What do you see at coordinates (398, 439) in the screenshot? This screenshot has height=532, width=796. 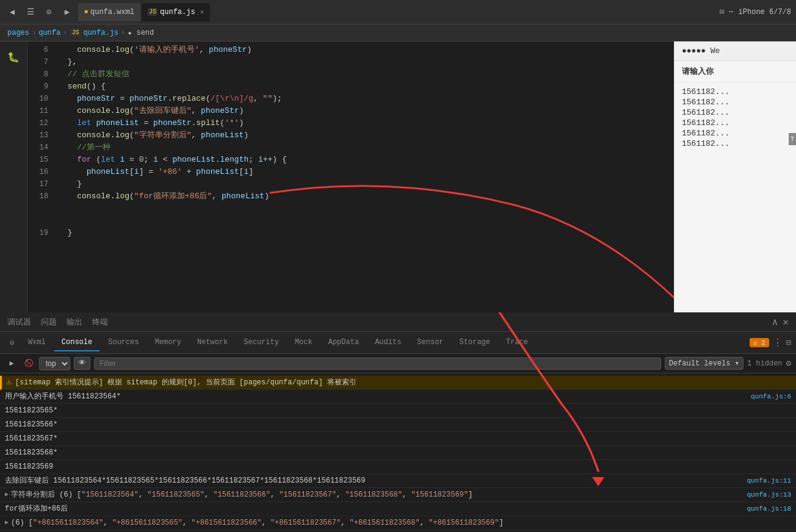 I see `console-log-4: 15611823567*` at bounding box center [398, 439].